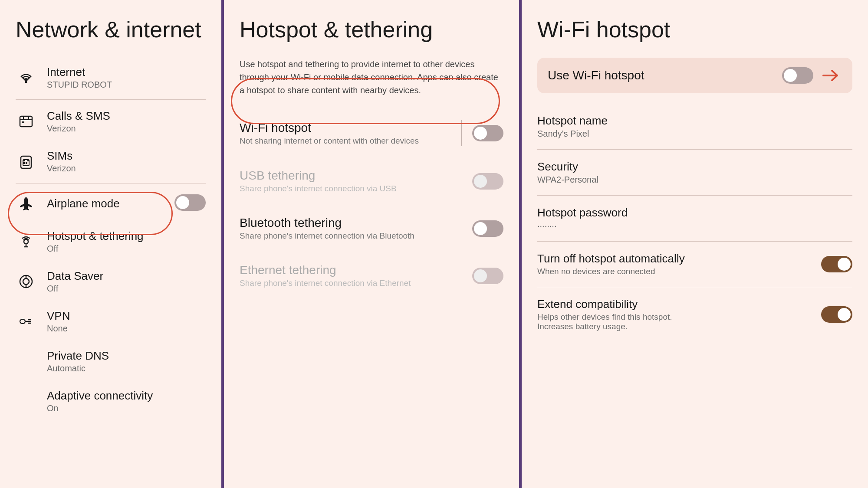 The height and width of the screenshot is (488, 868). What do you see at coordinates (356, 176) in the screenshot?
I see `usb-tethering-label: USB tethering` at bounding box center [356, 176].